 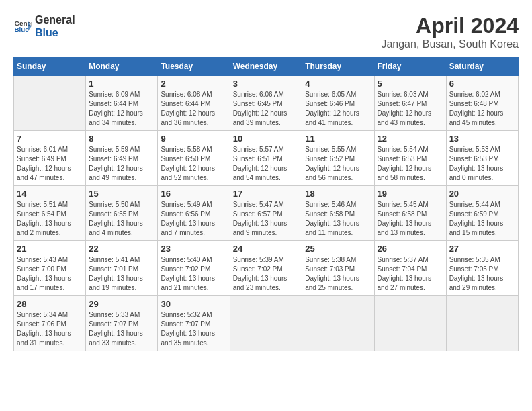 What do you see at coordinates (410, 138) in the screenshot?
I see `day-number: 12` at bounding box center [410, 138].